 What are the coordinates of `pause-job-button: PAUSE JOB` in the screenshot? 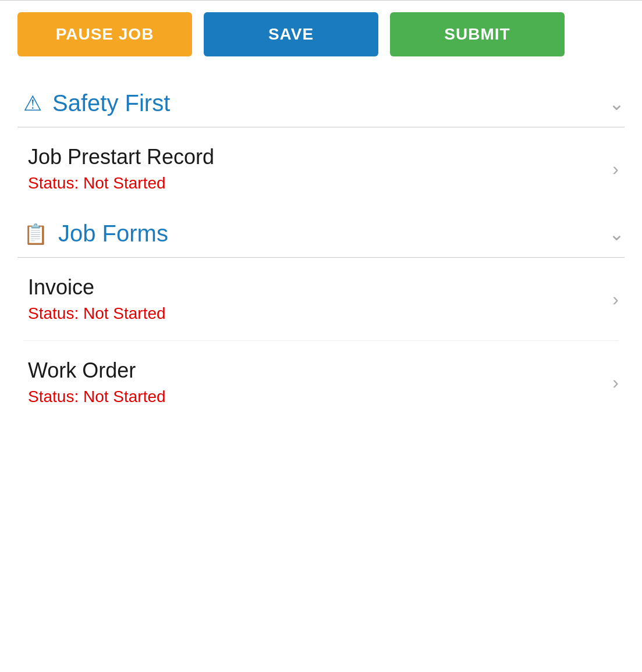 It's located at (105, 34).